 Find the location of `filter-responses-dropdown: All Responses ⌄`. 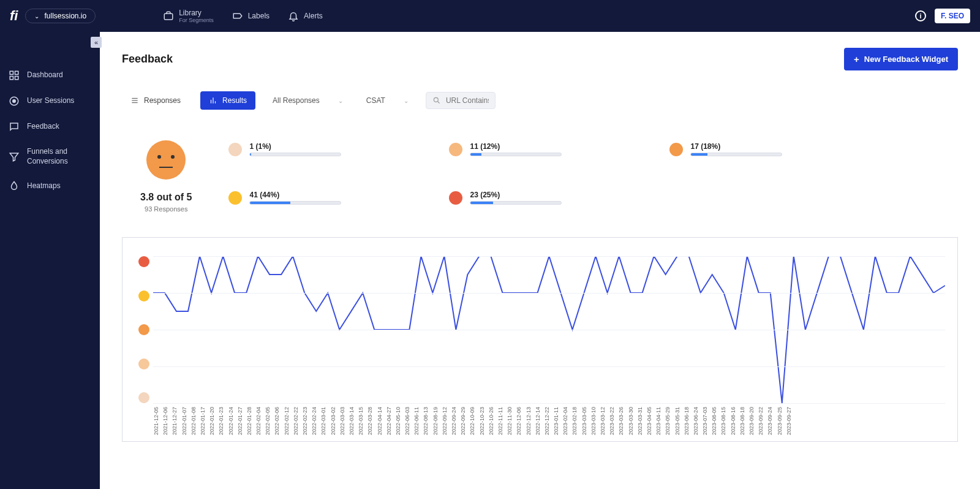

filter-responses-dropdown: All Responses ⌄ is located at coordinates (307, 100).